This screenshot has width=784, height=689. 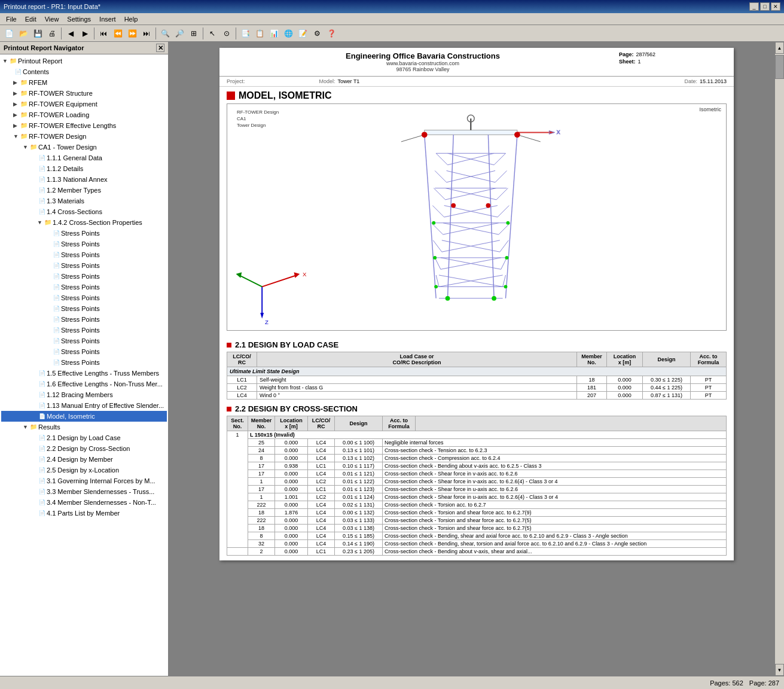 What do you see at coordinates (84, 470) in the screenshot?
I see `tree-item-25: 📄 2.5 Design by x-Location` at bounding box center [84, 470].